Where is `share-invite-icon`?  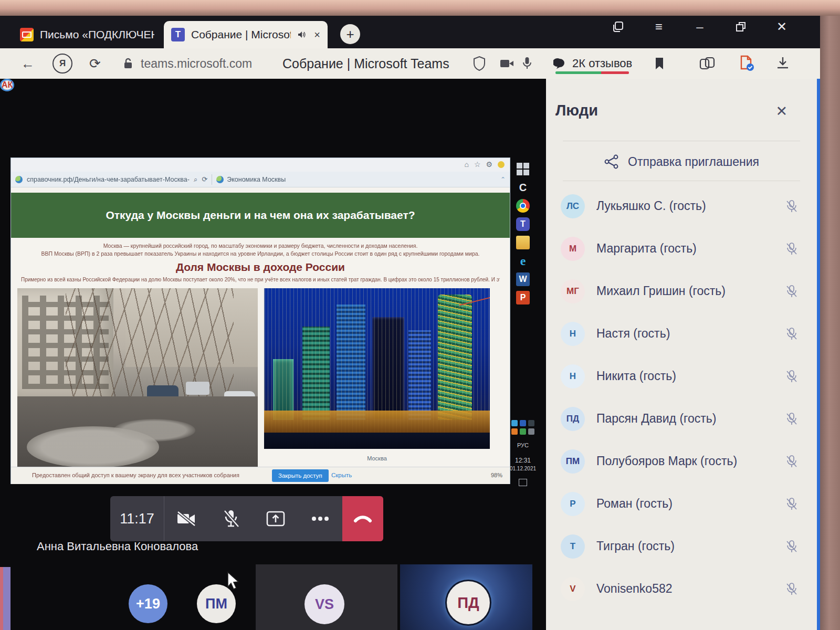
share-invite-icon is located at coordinates (612, 162).